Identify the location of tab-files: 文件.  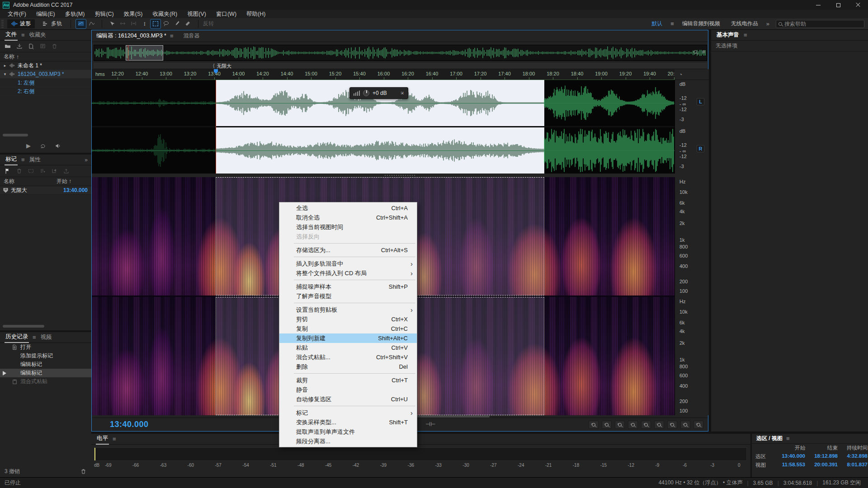
(11, 35).